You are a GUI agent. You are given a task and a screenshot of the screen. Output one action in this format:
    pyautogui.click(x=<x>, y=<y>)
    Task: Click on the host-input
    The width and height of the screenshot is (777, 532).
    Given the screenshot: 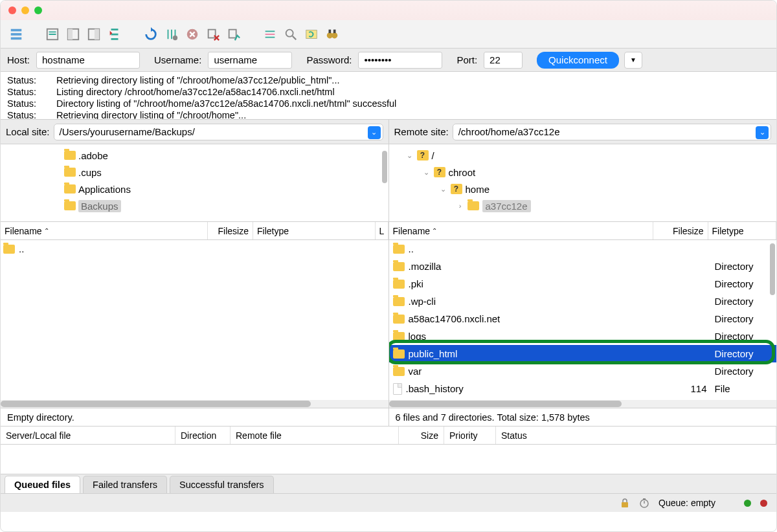 What is the action you would take?
    pyautogui.click(x=88, y=60)
    